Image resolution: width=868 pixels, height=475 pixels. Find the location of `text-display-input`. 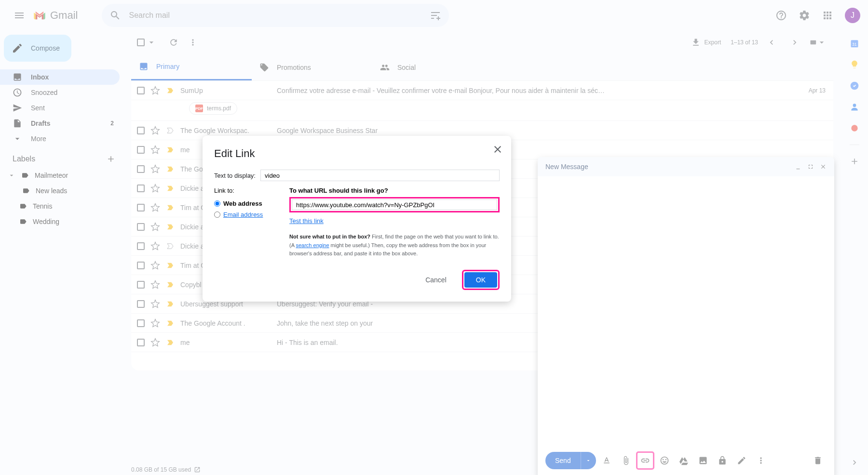

text-display-input is located at coordinates (380, 175).